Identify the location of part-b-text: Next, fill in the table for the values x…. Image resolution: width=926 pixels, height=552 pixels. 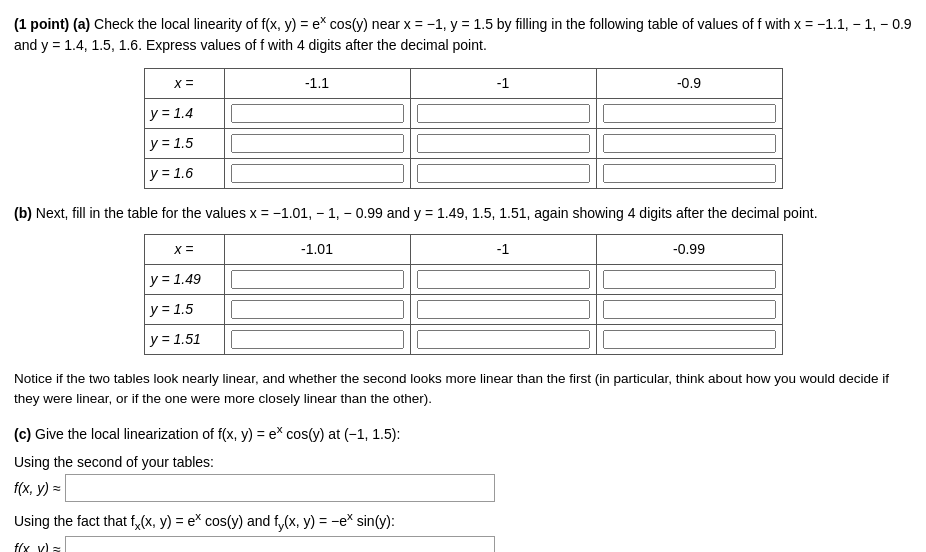
(427, 213).